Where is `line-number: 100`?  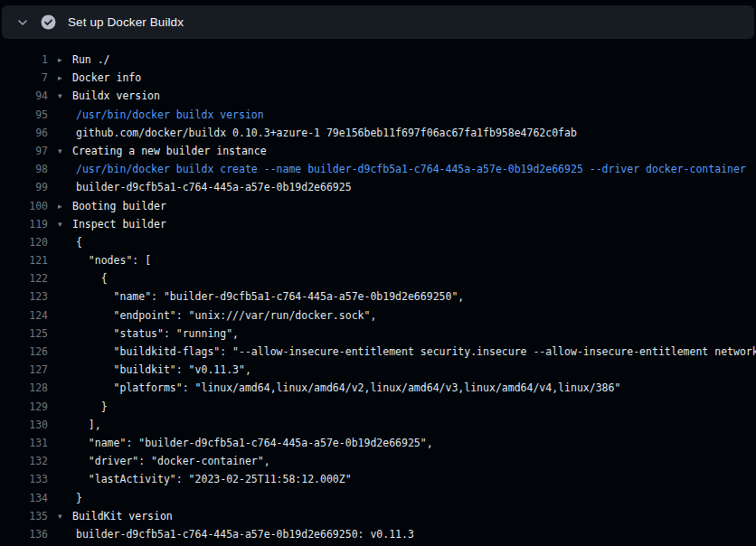
line-number: 100 is located at coordinates (24, 206).